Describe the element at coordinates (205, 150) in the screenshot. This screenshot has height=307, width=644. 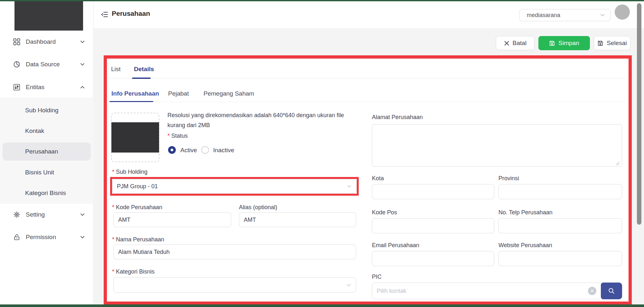
I see `status-radio-inactive` at that location.